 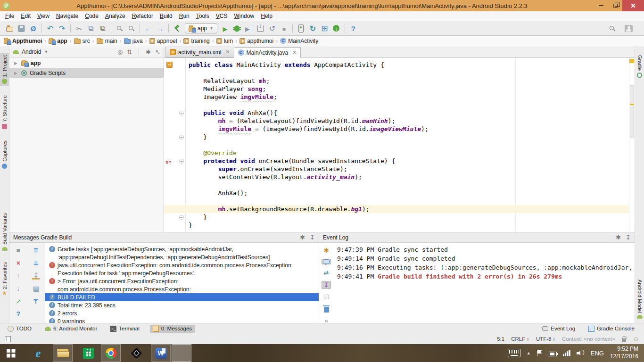 I want to click on editor-scrollbar, so click(x=632, y=145).